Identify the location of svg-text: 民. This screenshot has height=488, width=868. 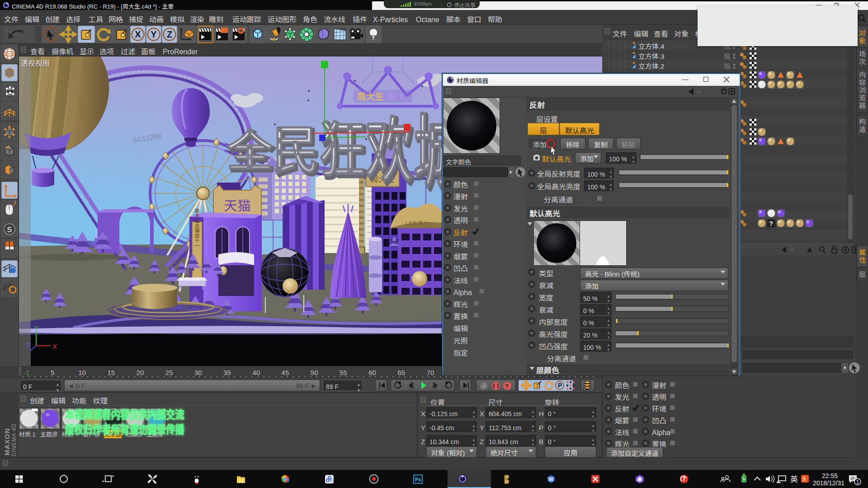
(296, 145).